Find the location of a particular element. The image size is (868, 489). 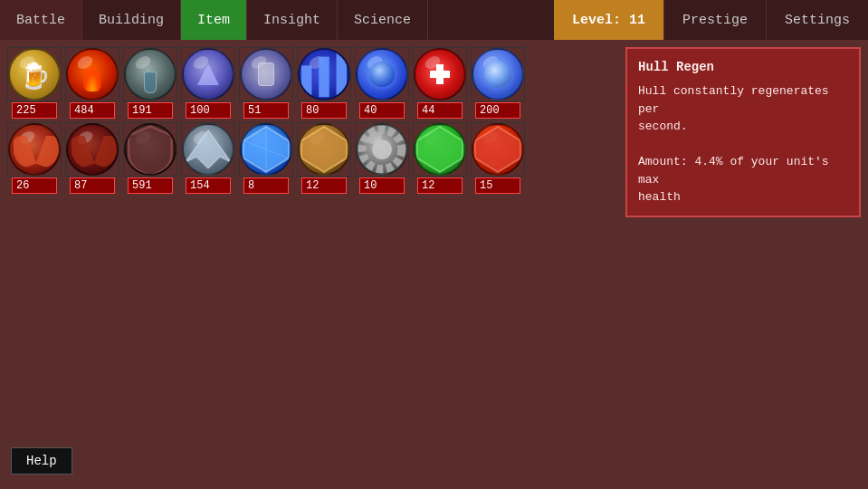

item-cell-gear-silver: 10 is located at coordinates (382, 158).